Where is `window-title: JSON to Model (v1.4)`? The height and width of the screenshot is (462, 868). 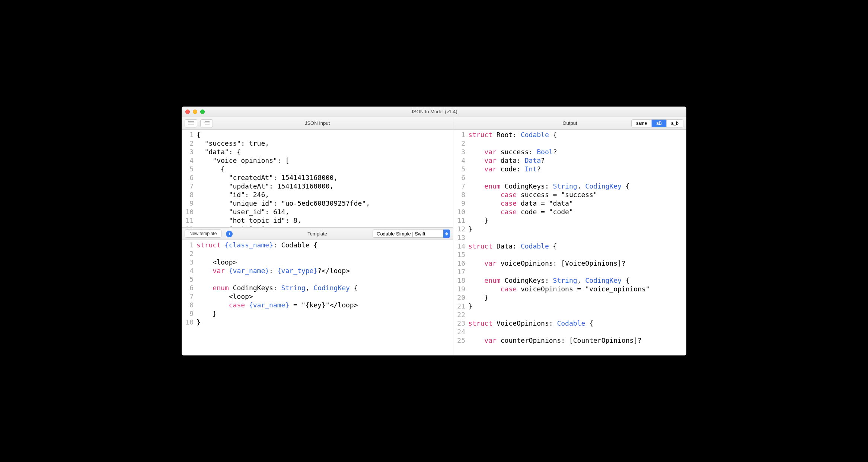
window-title: JSON to Model (v1.4) is located at coordinates (434, 112).